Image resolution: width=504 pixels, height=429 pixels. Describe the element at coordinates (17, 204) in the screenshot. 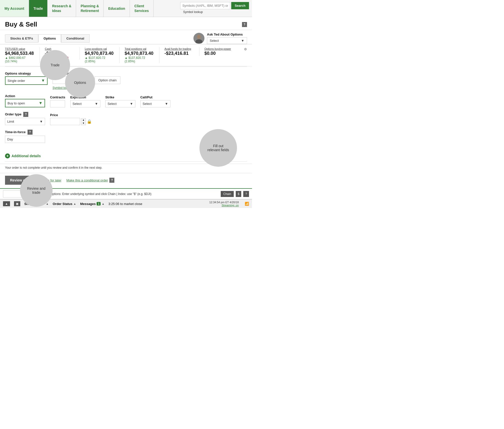

I see `status-square-icon: ▣` at that location.